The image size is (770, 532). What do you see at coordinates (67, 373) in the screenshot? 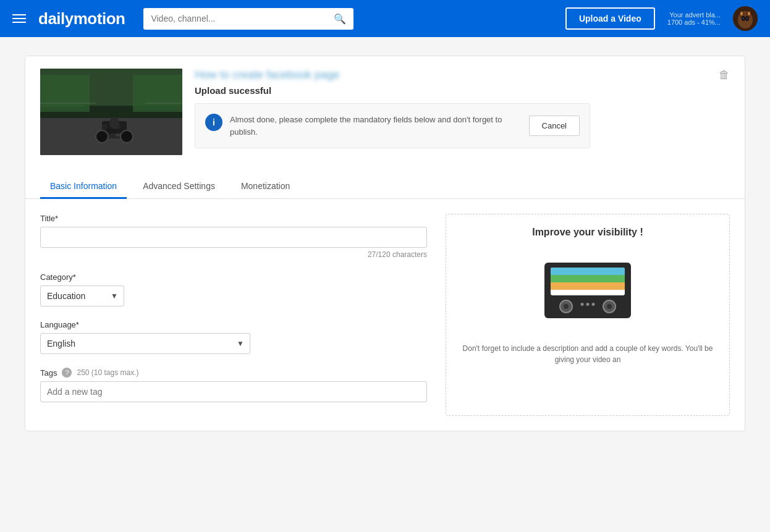
I see `tags-help-icon: ?` at bounding box center [67, 373].